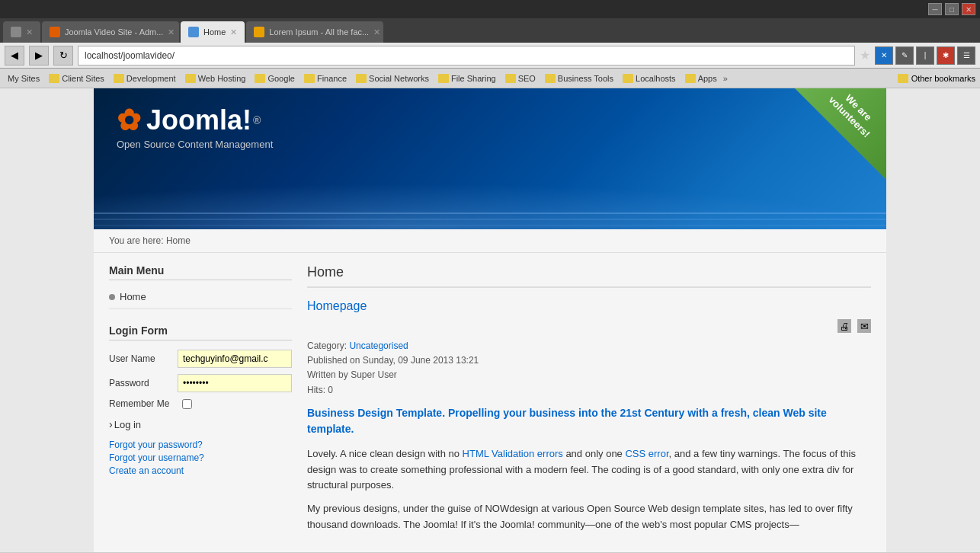 This screenshot has height=553, width=980. Describe the element at coordinates (151, 78) in the screenshot. I see `bookmark-label: Development` at that location.